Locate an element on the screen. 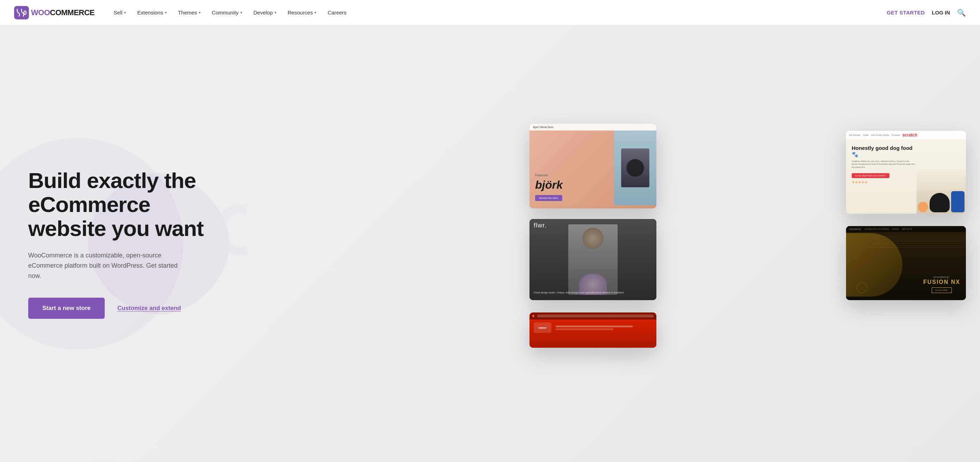 The height and width of the screenshot is (462, 980). login-button: LOG IN is located at coordinates (941, 13).